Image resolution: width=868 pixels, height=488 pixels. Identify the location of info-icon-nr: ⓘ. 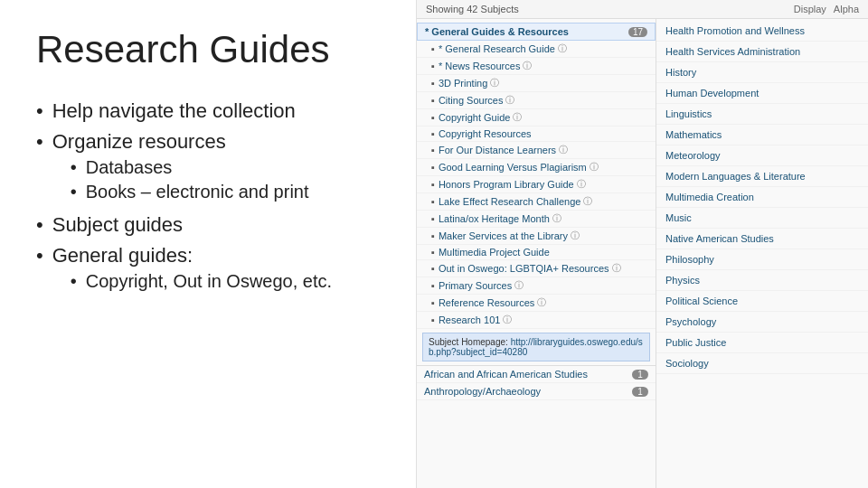
(527, 66).